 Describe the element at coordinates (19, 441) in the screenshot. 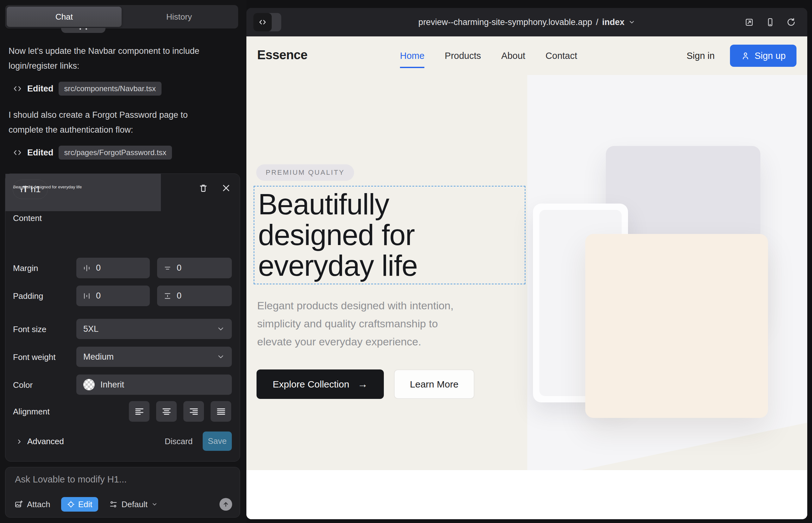

I see `chevron-right-icon` at that location.